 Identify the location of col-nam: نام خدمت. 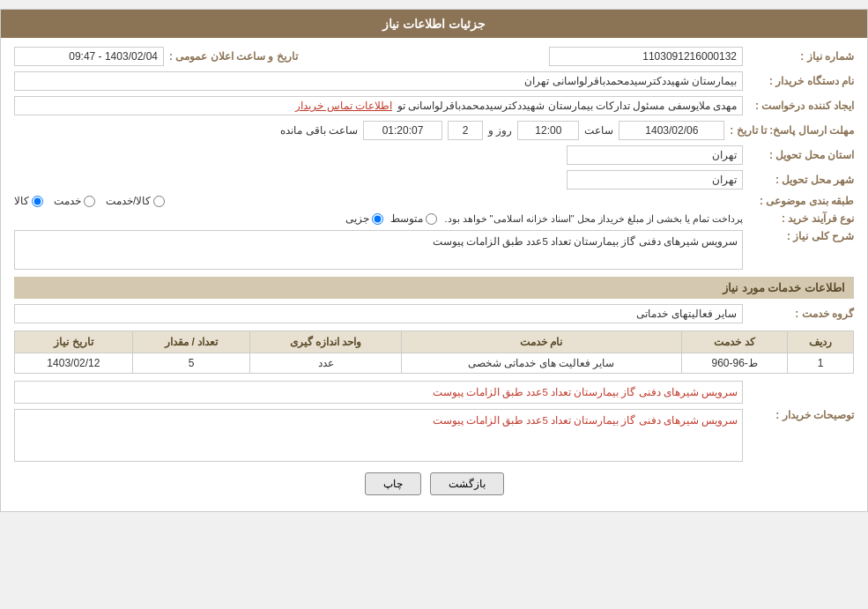
(541, 342).